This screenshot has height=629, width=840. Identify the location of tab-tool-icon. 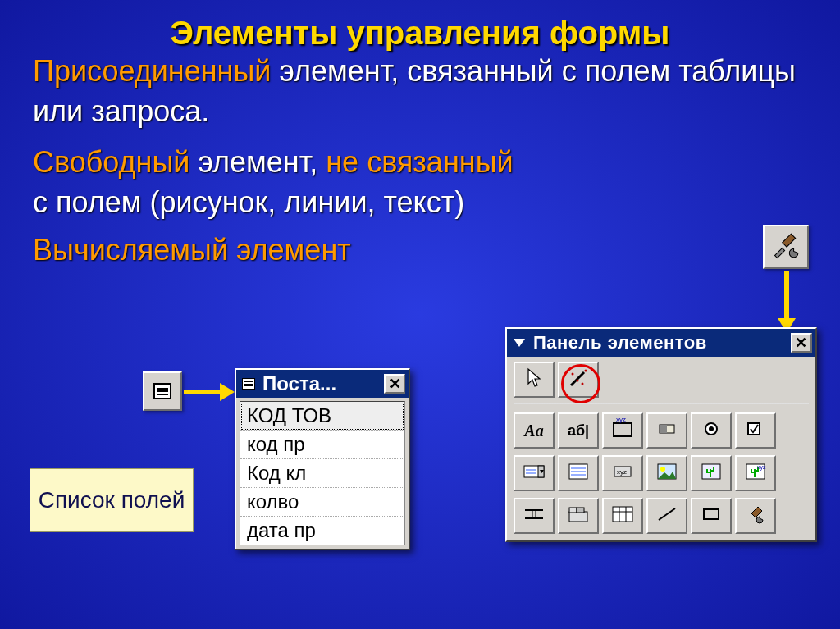
(578, 517).